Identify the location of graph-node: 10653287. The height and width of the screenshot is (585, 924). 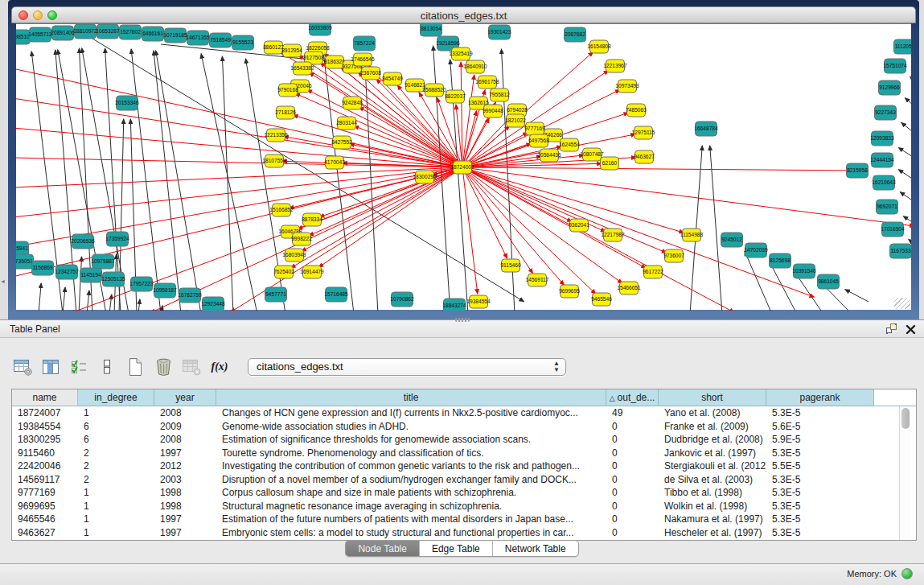
(108, 31).